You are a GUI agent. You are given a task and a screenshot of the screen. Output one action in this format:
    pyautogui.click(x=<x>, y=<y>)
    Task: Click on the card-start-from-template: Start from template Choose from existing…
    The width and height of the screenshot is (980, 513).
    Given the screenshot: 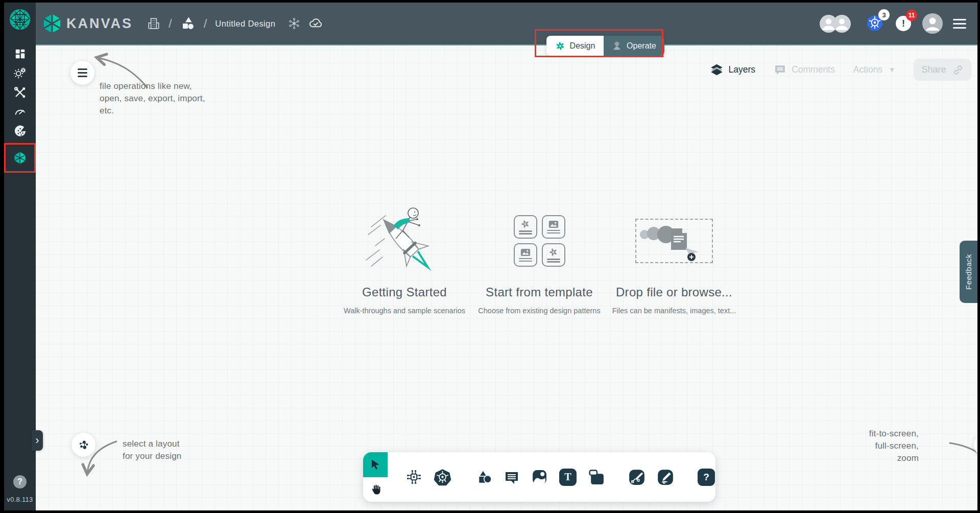 What is the action you would take?
    pyautogui.click(x=539, y=256)
    